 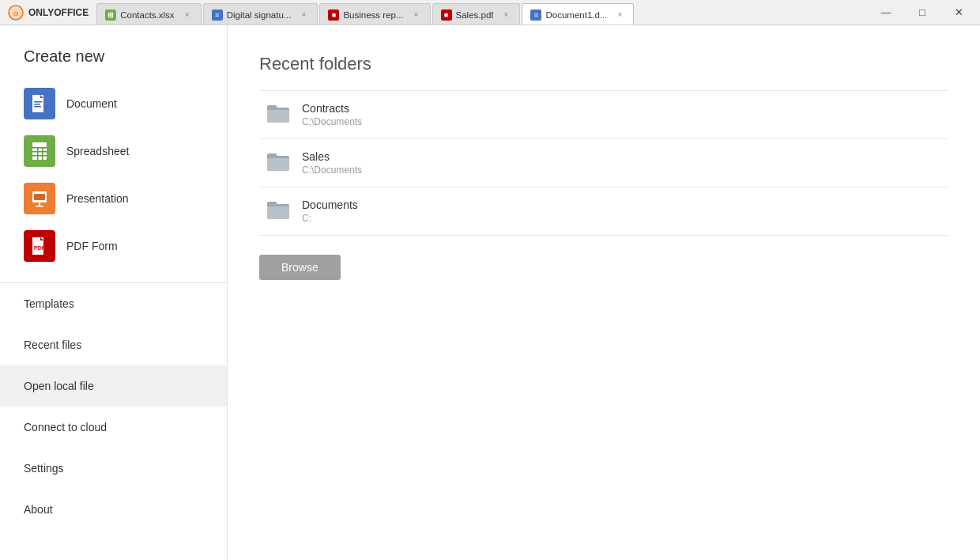 What do you see at coordinates (604, 212) in the screenshot?
I see `folder-item: DocumentsC:` at bounding box center [604, 212].